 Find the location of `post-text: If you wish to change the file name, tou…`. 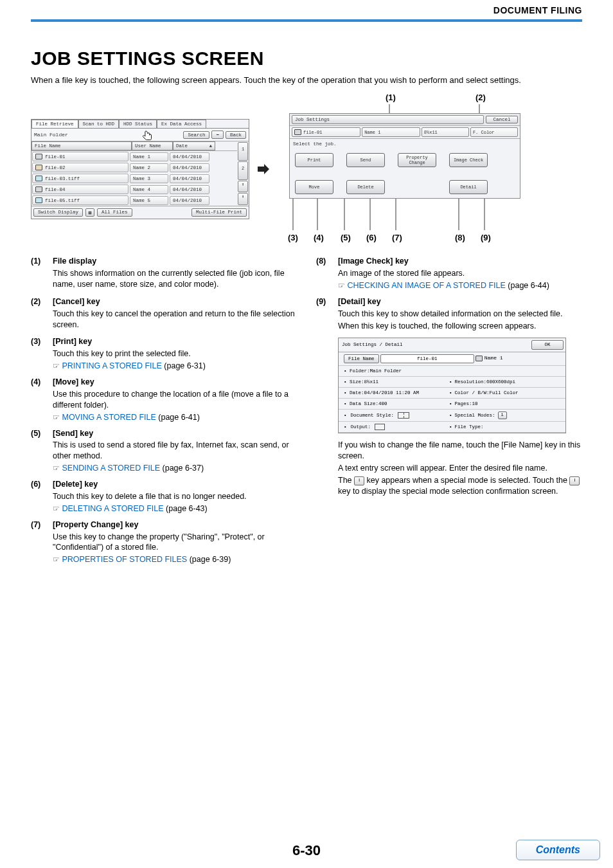

post-text: If you wish to change the file name, tou… is located at coordinates (460, 451).